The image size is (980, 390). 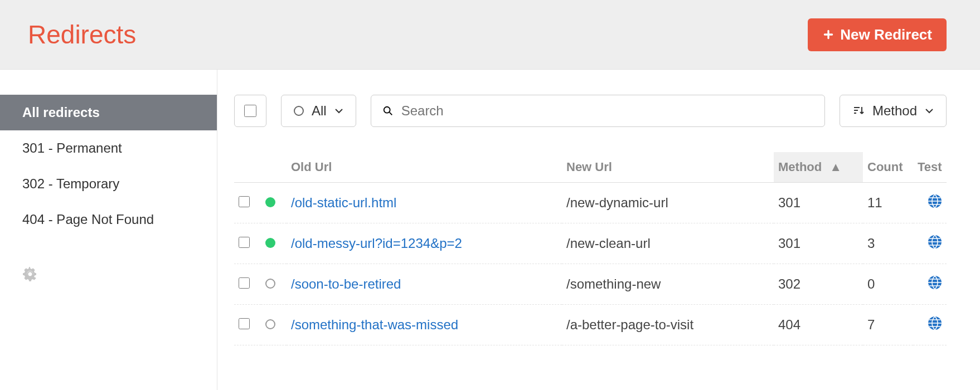 I want to click on table-row: /something-that-was-missed/a-better-page…, so click(x=590, y=325).